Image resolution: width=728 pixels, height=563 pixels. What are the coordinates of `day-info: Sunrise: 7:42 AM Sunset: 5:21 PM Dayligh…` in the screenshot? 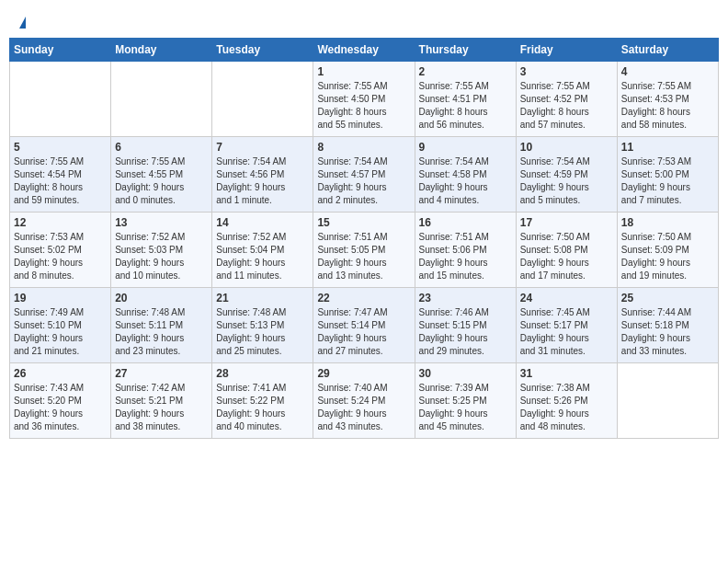 It's located at (162, 408).